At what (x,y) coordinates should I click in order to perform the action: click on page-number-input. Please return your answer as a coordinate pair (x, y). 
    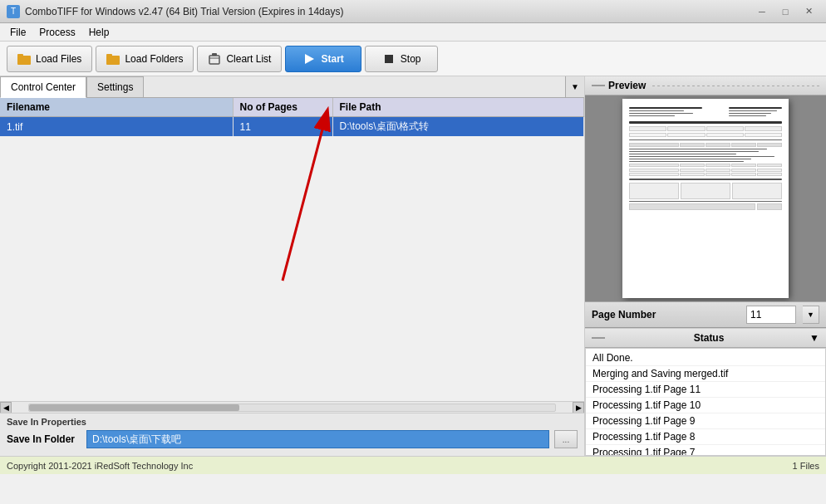
    Looking at the image, I should click on (771, 315).